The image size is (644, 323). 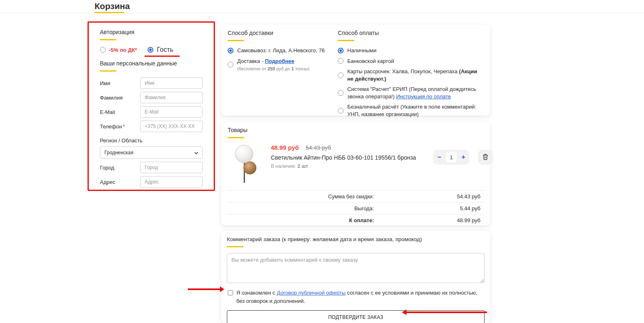 I want to click on delivery-note: (бесплатно от 250 руб до 1 тонны), so click(x=273, y=69).